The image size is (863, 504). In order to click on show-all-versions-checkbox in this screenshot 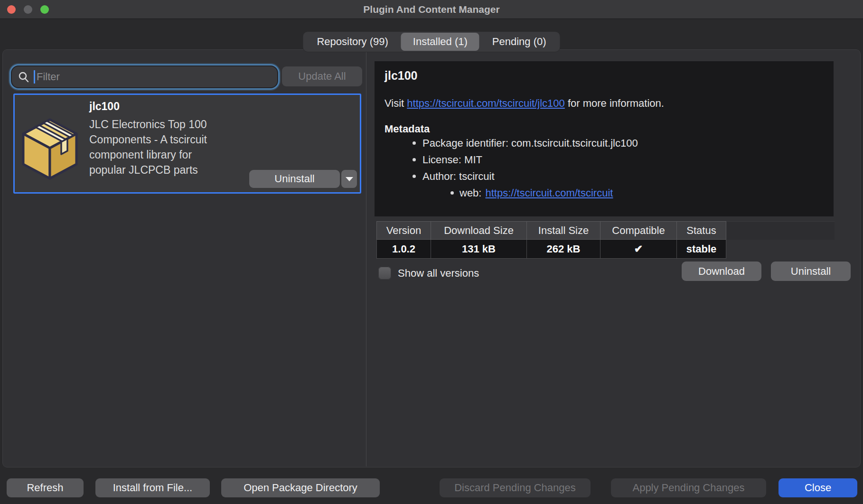, I will do `click(385, 273)`.